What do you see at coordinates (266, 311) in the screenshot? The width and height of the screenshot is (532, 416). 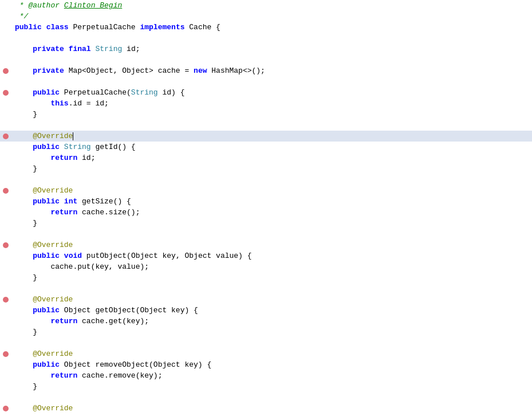 I see `code-line: public Object getObject(Object key) {` at bounding box center [266, 311].